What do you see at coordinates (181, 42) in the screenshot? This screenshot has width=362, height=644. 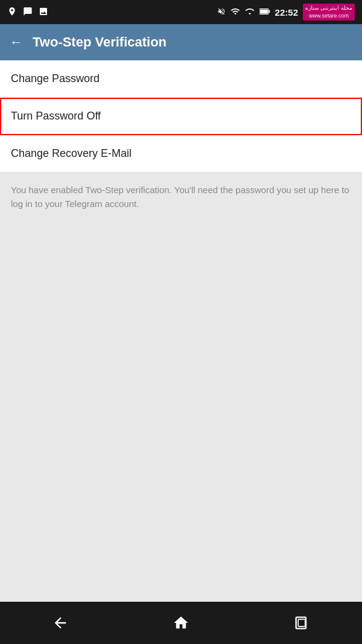 I see `header: ← Two-Step Verification` at bounding box center [181, 42].